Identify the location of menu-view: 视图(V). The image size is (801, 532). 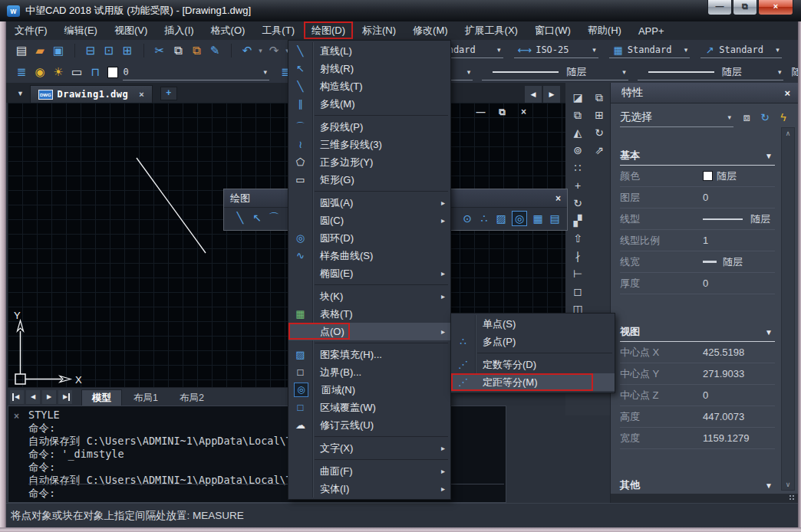
(130, 31).